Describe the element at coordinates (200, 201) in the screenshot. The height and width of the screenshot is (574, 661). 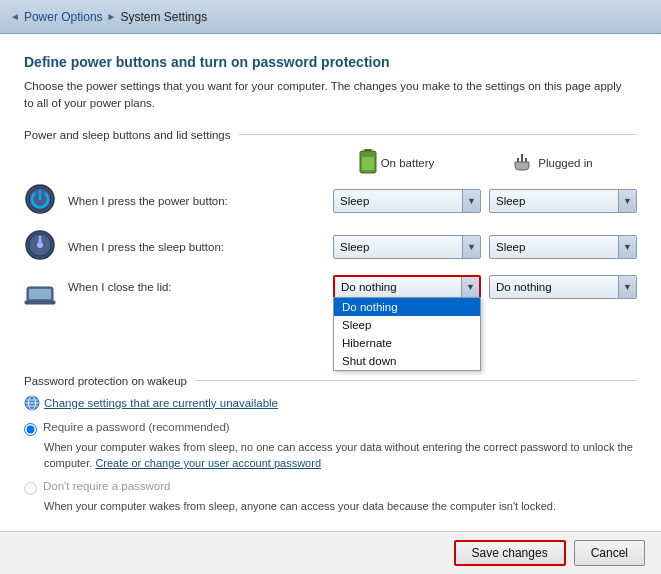
I see `power-button-label: When I press the power button:` at that location.